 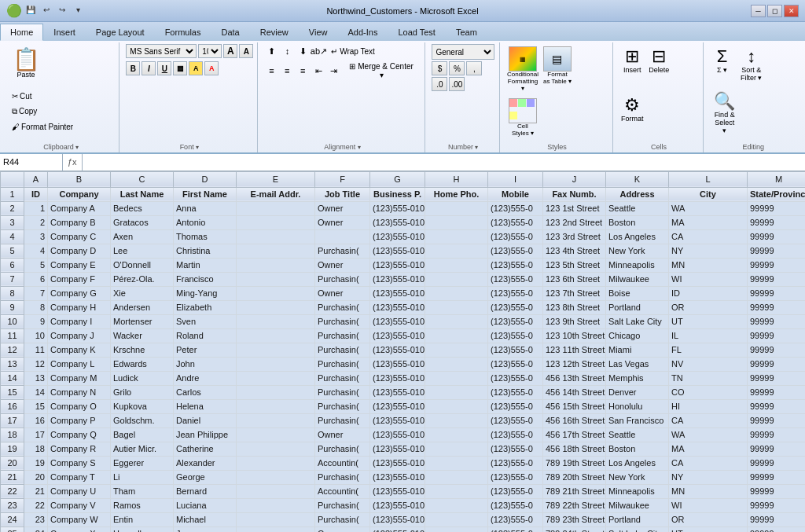 What do you see at coordinates (516, 208) in the screenshot?
I see `cell-1-8: (123)555-0` at bounding box center [516, 208].